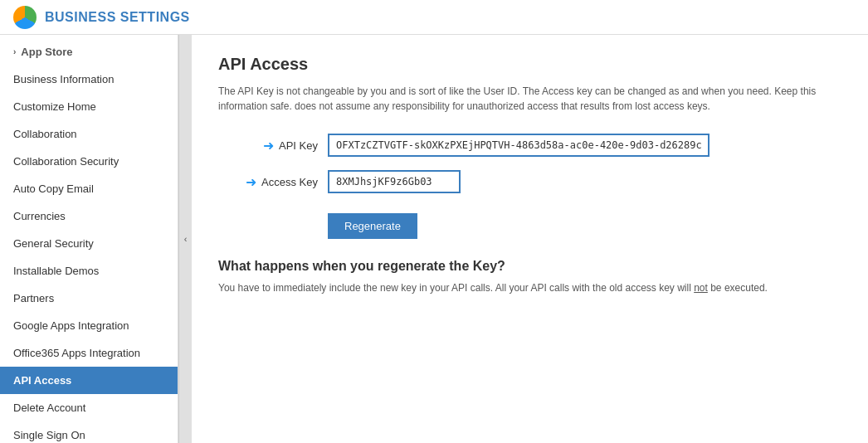 This screenshot has height=443, width=868. What do you see at coordinates (56, 270) in the screenshot?
I see `sidebar-item-label: Installable Demos` at bounding box center [56, 270].